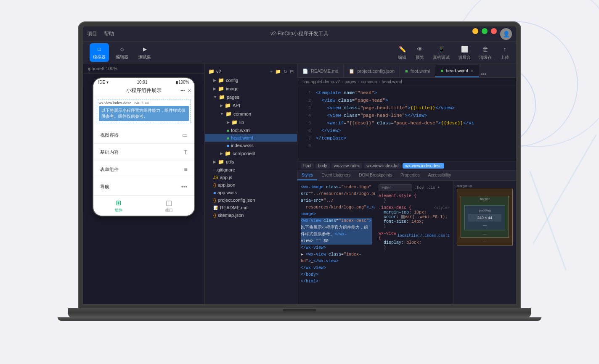 This screenshot has width=599, height=364. Describe the element at coordinates (414, 240) in the screenshot. I see `style-block-wx-view: wx-view { localfile:/.index.css:2 displa…` at that location.